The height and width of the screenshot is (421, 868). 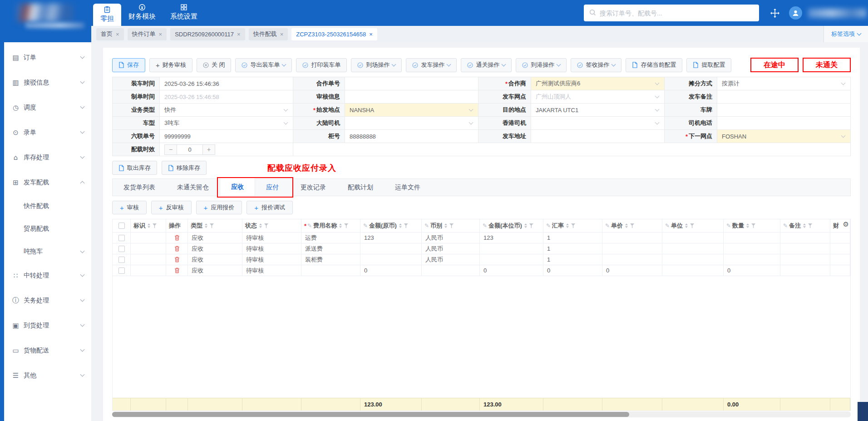 What do you see at coordinates (693, 226) in the screenshot?
I see `col-unit: ✎单位` at bounding box center [693, 226].